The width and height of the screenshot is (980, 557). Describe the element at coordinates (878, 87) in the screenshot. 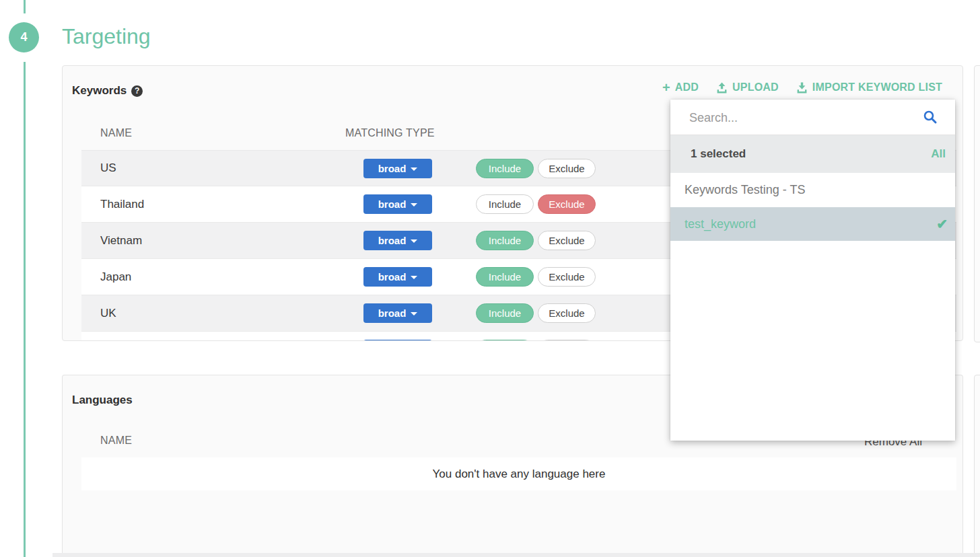

I see `import-label: IMPORT KEYWORD LIST` at that location.